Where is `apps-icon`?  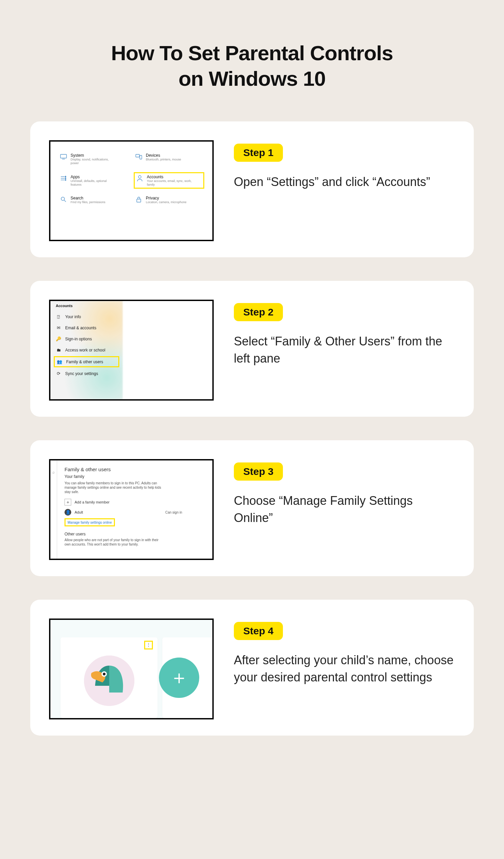
apps-icon is located at coordinates (63, 178).